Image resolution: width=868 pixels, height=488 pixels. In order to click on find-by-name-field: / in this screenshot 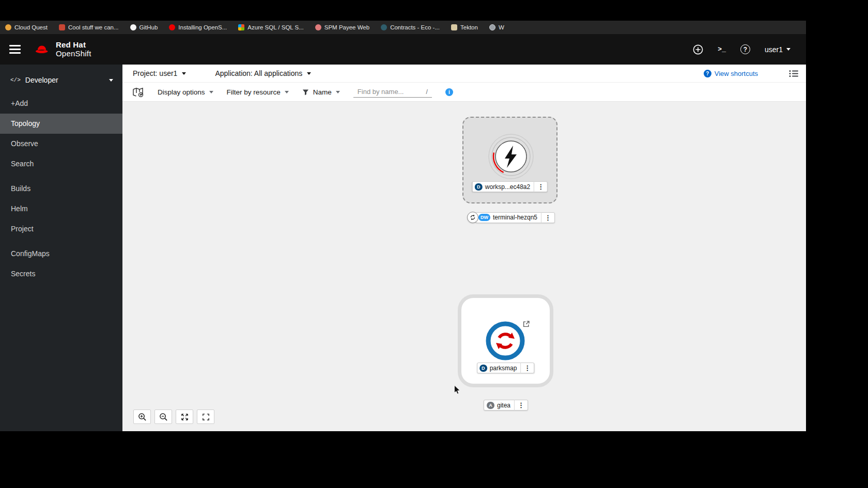, I will do `click(393, 92)`.